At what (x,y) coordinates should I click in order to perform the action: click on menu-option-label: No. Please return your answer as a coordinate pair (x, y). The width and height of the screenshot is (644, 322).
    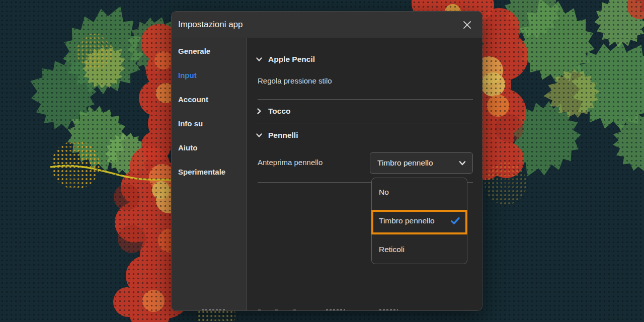
    Looking at the image, I should click on (384, 192).